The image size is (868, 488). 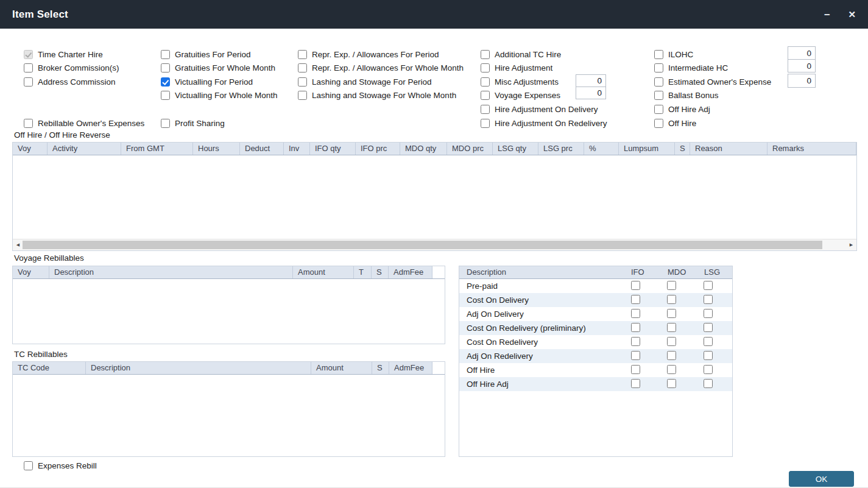 What do you see at coordinates (517, 68) in the screenshot?
I see `checkbox-hire-adjustment: Hire Adjustment` at bounding box center [517, 68].